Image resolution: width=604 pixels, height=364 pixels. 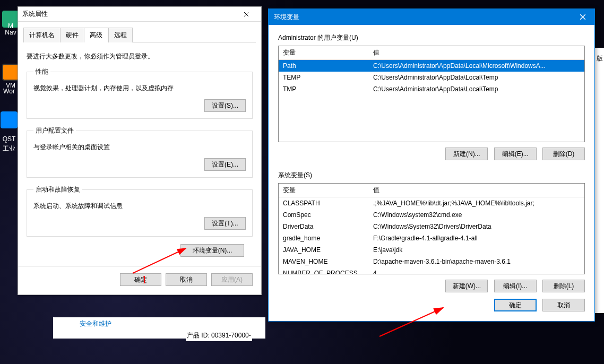 I want to click on right-window-peek: 版, so click(x=599, y=180).